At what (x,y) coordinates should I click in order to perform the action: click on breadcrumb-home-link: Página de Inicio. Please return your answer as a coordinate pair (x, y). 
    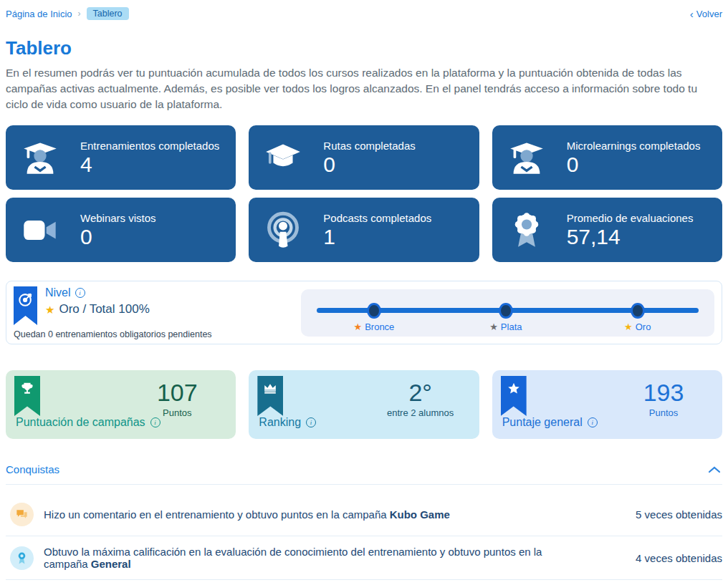
    Looking at the image, I should click on (39, 14).